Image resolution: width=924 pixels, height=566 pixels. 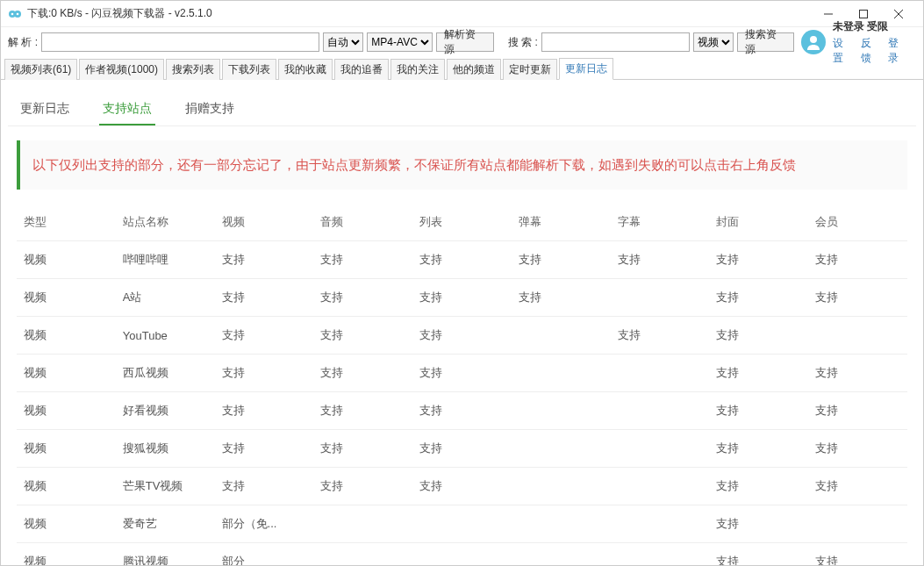 I want to click on sub-tabs: 更新日志支持站点捐赠支持, so click(x=462, y=107).